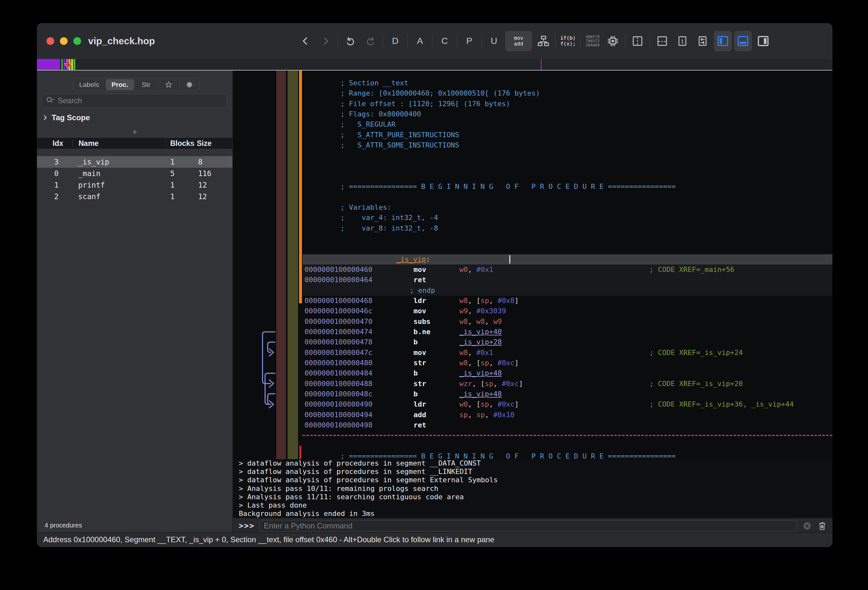 This screenshot has width=868, height=590. I want to click on asm-comment-row: ; endp, so click(568, 291).